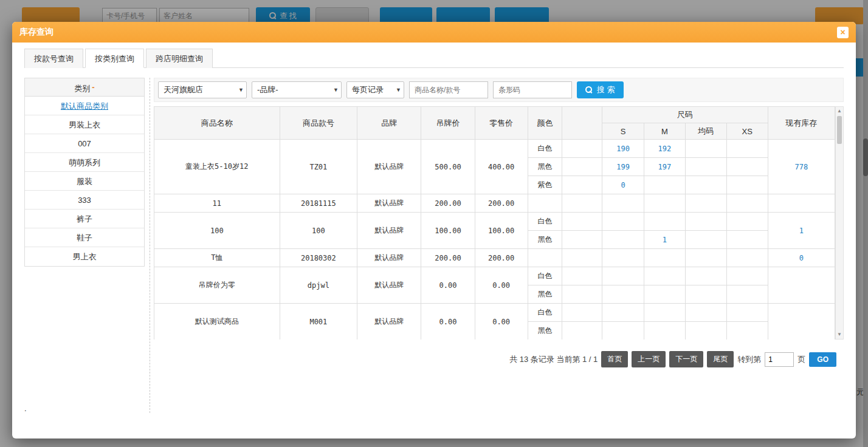 Image resolution: width=868 pixels, height=447 pixels. Describe the element at coordinates (545, 203) in the screenshot. I see `color-cell` at that location.